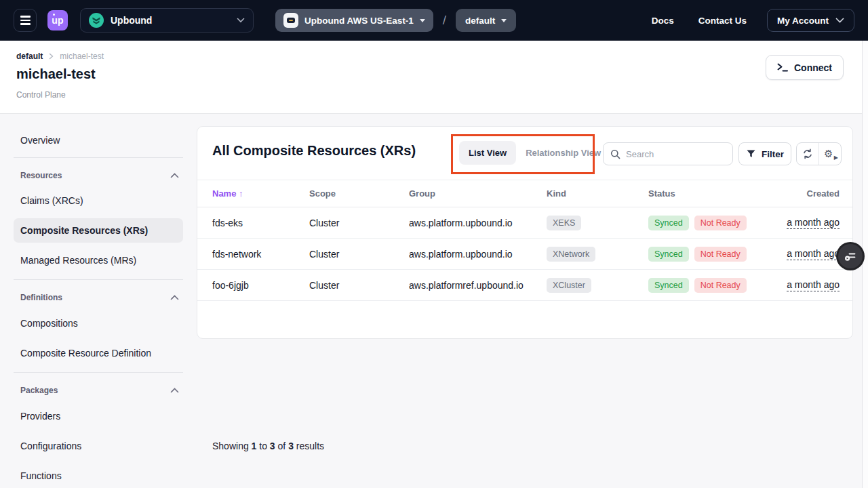  What do you see at coordinates (830, 154) in the screenshot?
I see `gear-play-icon: ⚙▶` at bounding box center [830, 154].